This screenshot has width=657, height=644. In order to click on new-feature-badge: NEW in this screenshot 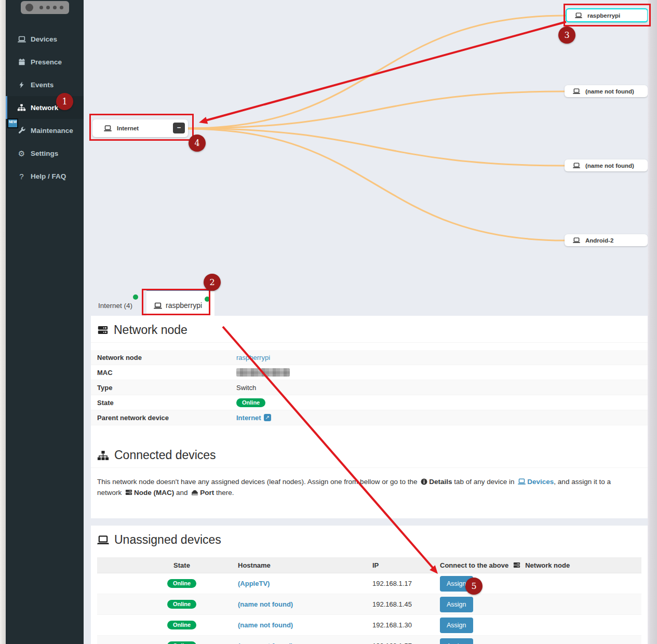, I will do `click(12, 124)`.